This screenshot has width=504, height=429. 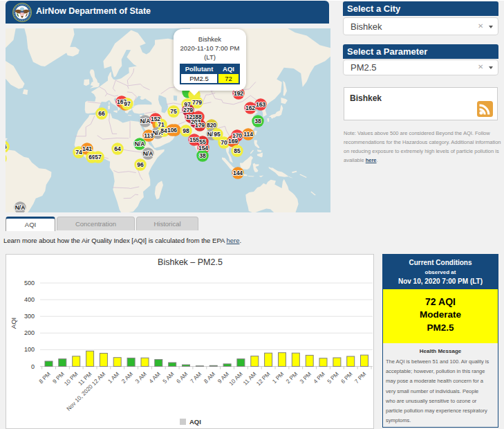 I want to click on svg-text: 400, so click(x=29, y=300).